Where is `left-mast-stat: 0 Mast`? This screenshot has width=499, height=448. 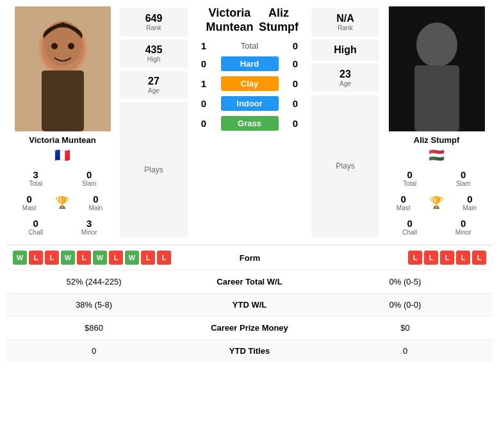
left-mast-stat: 0 Mast is located at coordinates (29, 203).